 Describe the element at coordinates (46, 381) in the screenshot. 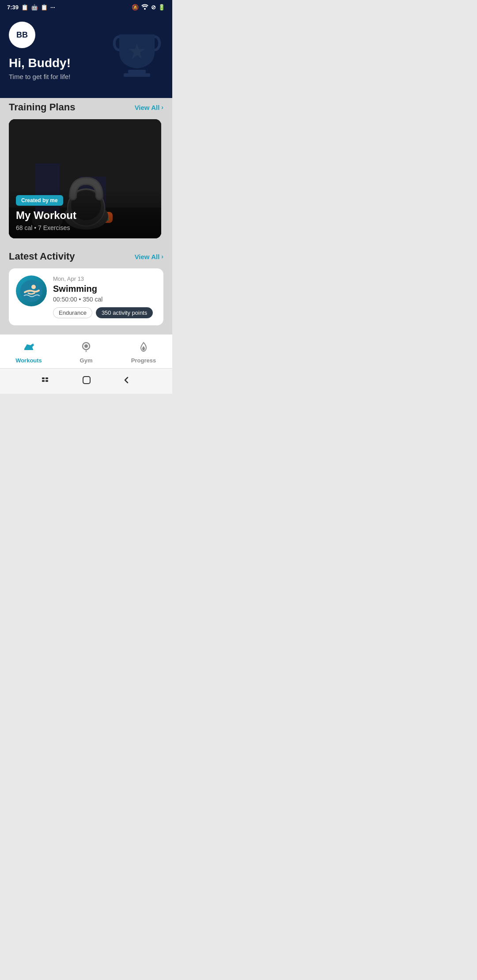

I see `android-menu-btn` at that location.